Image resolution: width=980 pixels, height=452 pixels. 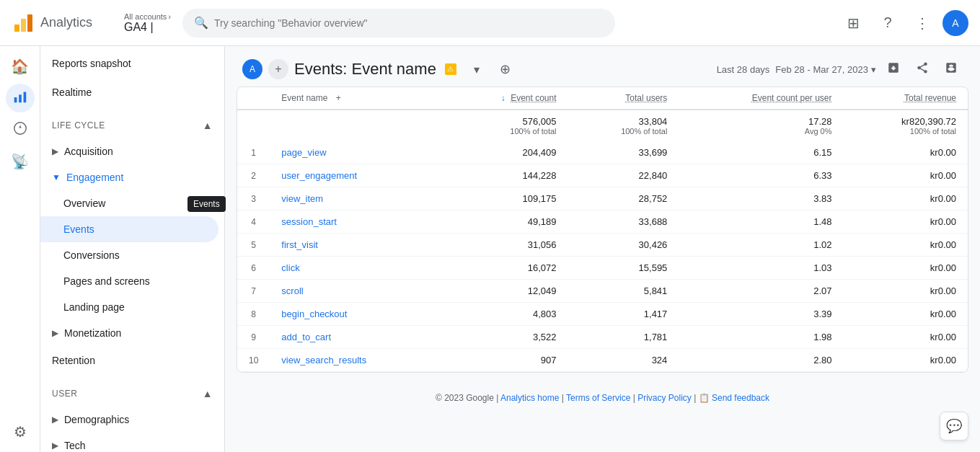 What do you see at coordinates (356, 291) in the screenshot?
I see `event-name-cell: scroll` at bounding box center [356, 291].